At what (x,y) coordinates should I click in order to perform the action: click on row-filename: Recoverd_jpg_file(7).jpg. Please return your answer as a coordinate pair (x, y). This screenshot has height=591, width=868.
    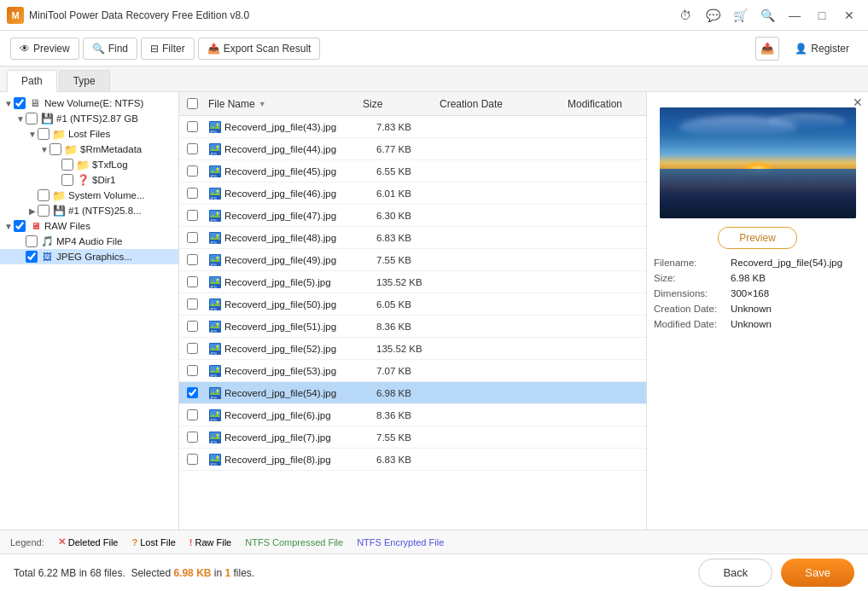
    Looking at the image, I should click on (278, 437).